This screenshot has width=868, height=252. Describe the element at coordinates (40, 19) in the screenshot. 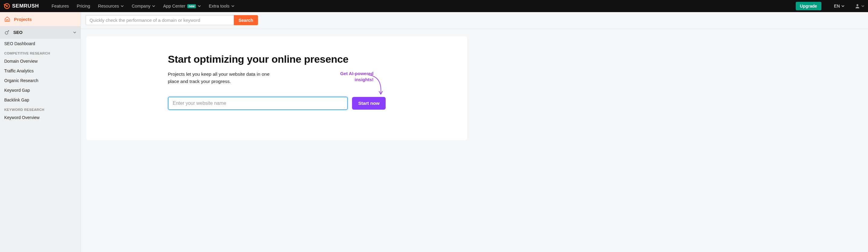

I see `sidebar-projects: Projects` at that location.